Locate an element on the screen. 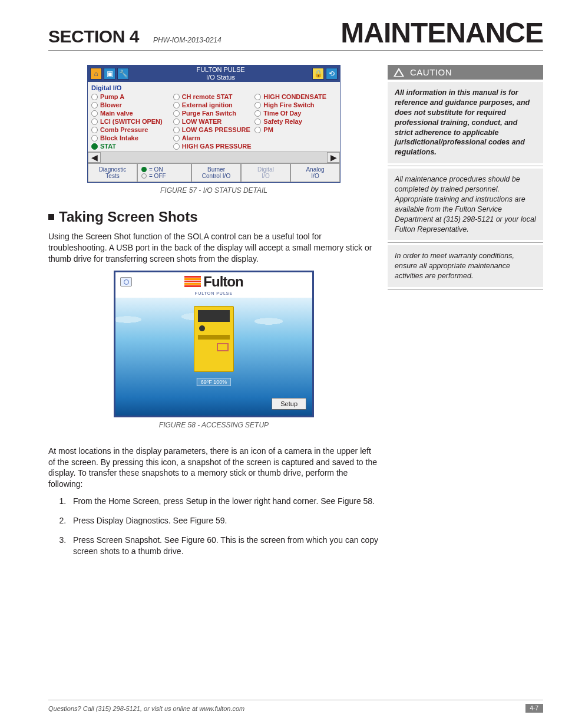  io-item: Time Of Day is located at coordinates (296, 113).